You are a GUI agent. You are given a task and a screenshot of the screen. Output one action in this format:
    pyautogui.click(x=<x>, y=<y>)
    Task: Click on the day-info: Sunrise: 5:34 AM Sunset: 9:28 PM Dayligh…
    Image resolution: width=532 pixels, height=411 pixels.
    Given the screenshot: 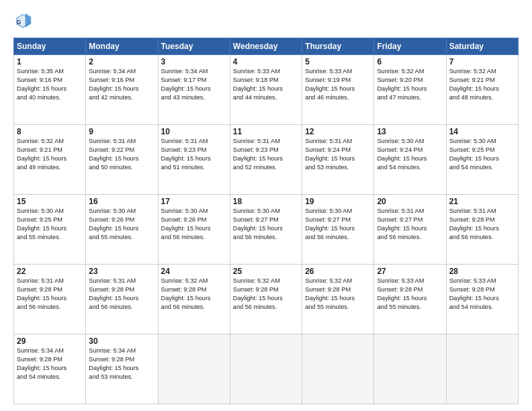 What is the action you would take?
    pyautogui.click(x=122, y=364)
    